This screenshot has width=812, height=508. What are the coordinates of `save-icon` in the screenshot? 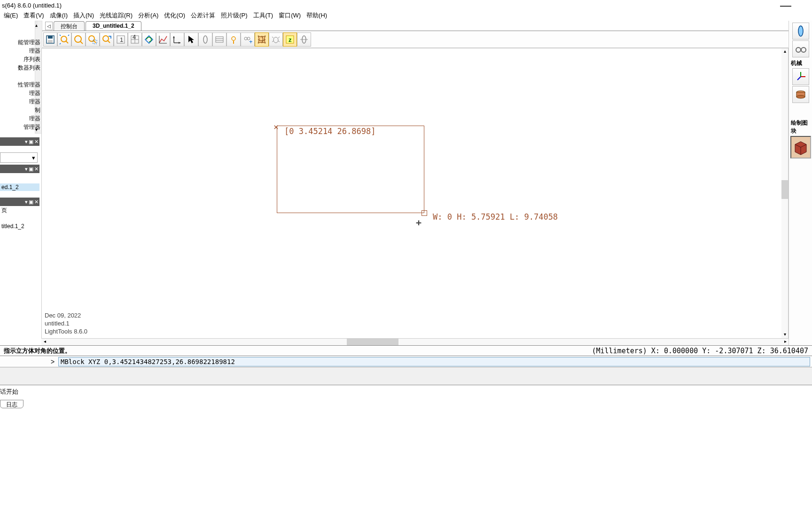 It's located at (50, 40).